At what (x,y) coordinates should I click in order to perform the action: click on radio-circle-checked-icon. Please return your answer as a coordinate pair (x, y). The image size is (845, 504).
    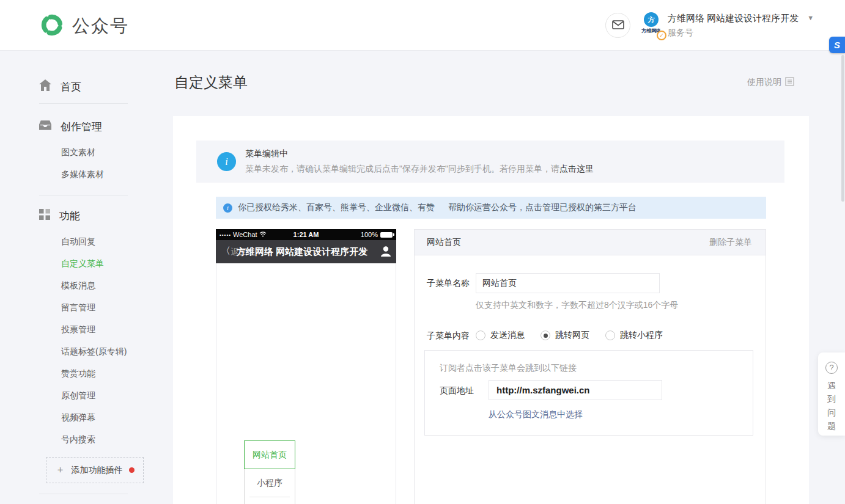
    Looking at the image, I should click on (545, 335).